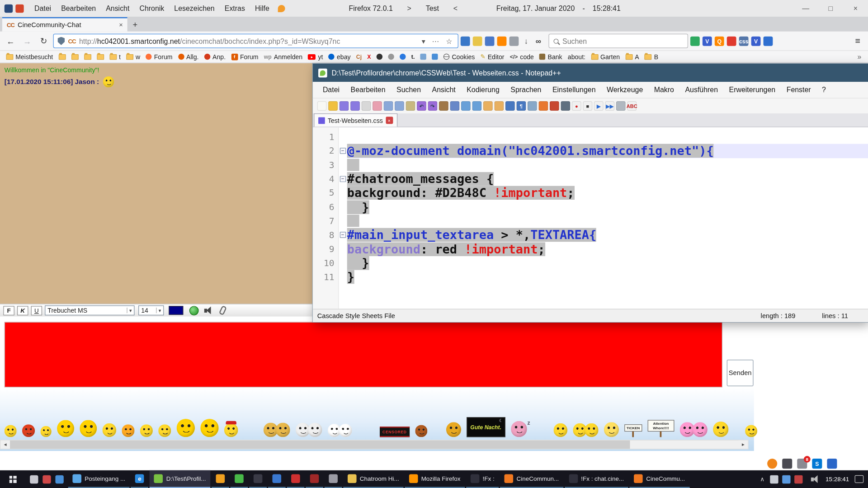 The image size is (868, 488). What do you see at coordinates (34, 479) in the screenshot?
I see `pinned-app-1-icon` at bounding box center [34, 479].